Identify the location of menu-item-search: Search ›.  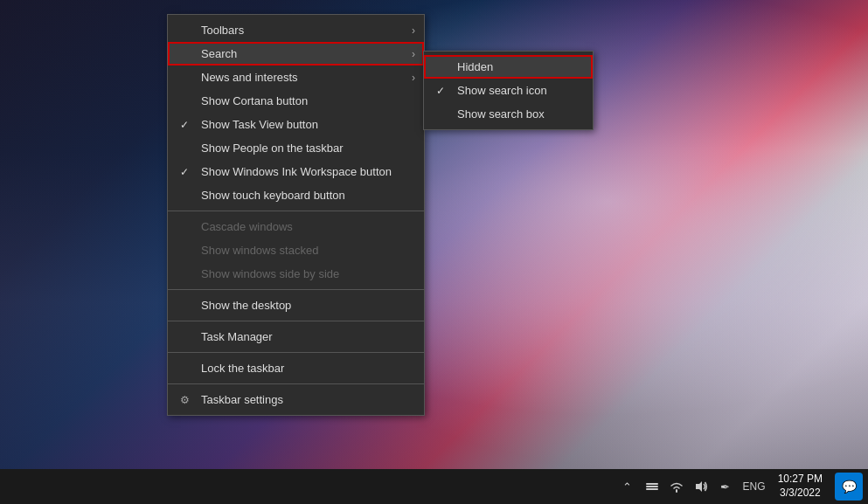
(295, 54).